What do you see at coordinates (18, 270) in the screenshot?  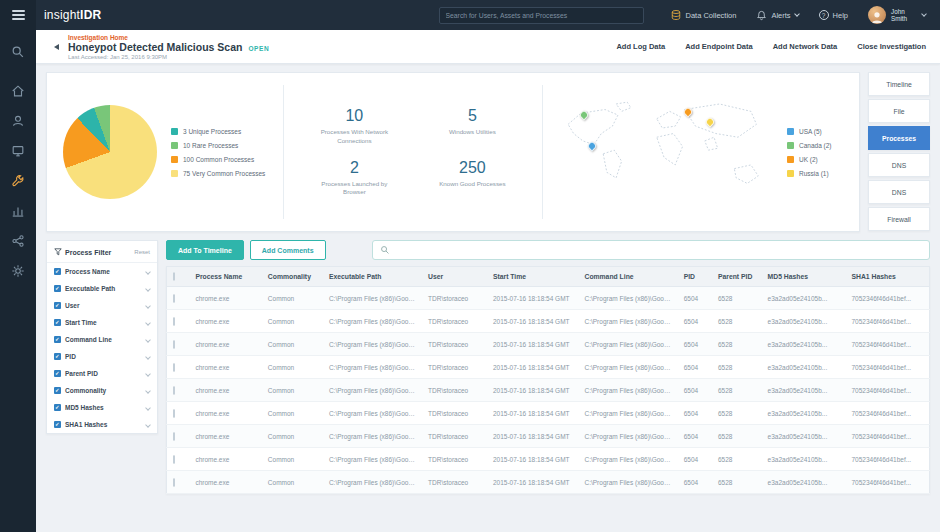 I see `settings-gear-icon` at bounding box center [18, 270].